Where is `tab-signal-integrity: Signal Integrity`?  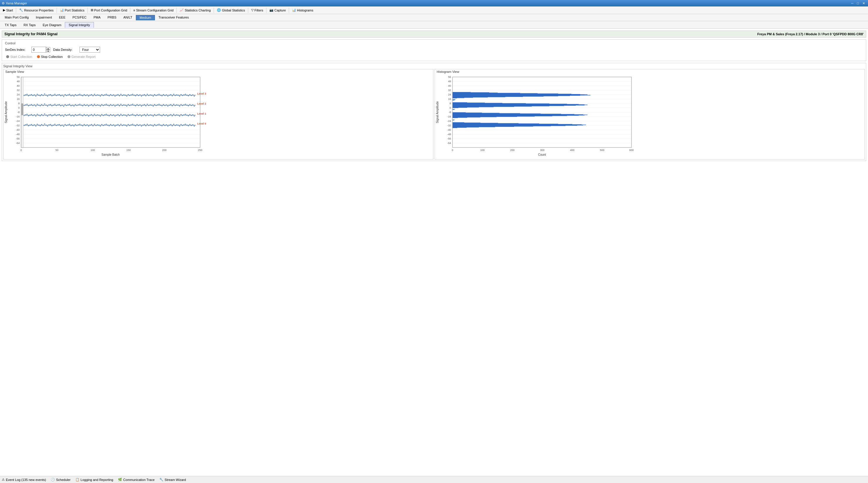 tab-signal-integrity: Signal Integrity is located at coordinates (80, 25).